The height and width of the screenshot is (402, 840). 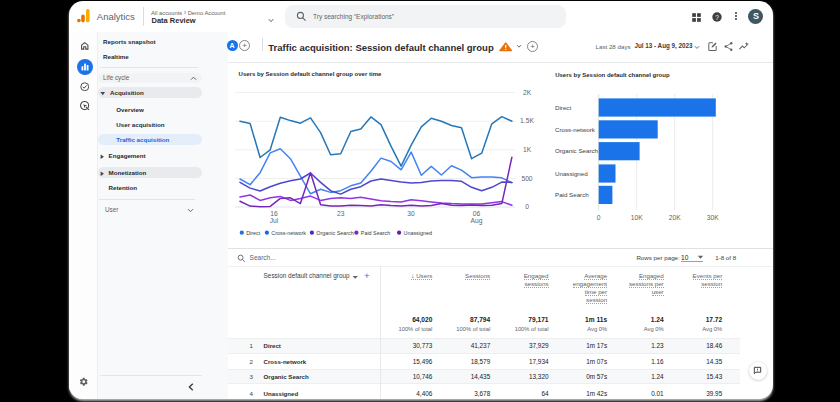 I want to click on svg-text: Aug, so click(x=477, y=221).